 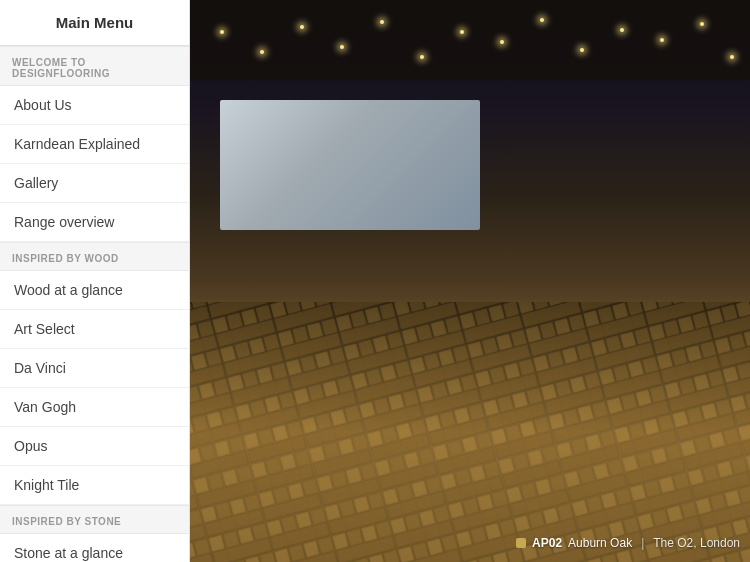 I want to click on nav-item-range-overview: Range overview, so click(x=94, y=222).